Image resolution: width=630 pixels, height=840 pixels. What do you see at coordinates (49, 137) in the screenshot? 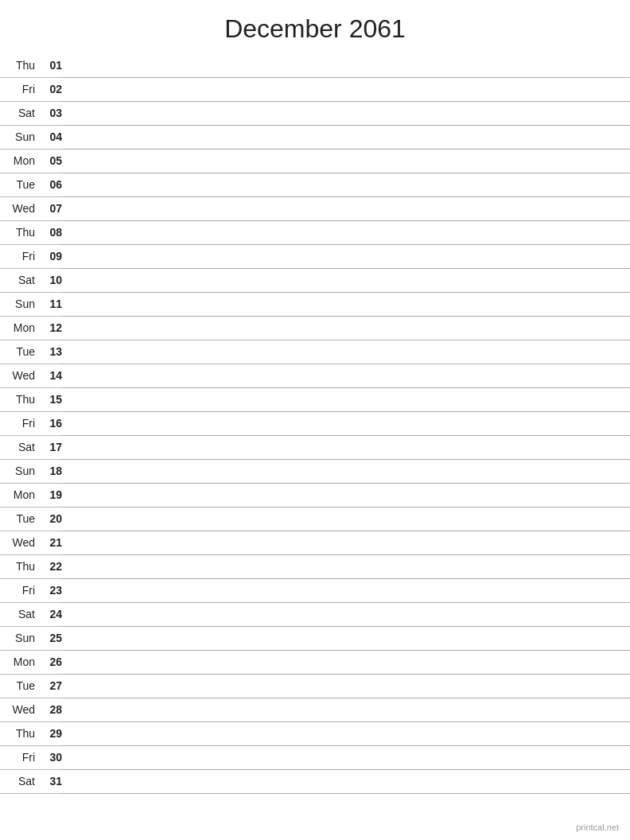
I see `day-number-label: 04` at bounding box center [49, 137].